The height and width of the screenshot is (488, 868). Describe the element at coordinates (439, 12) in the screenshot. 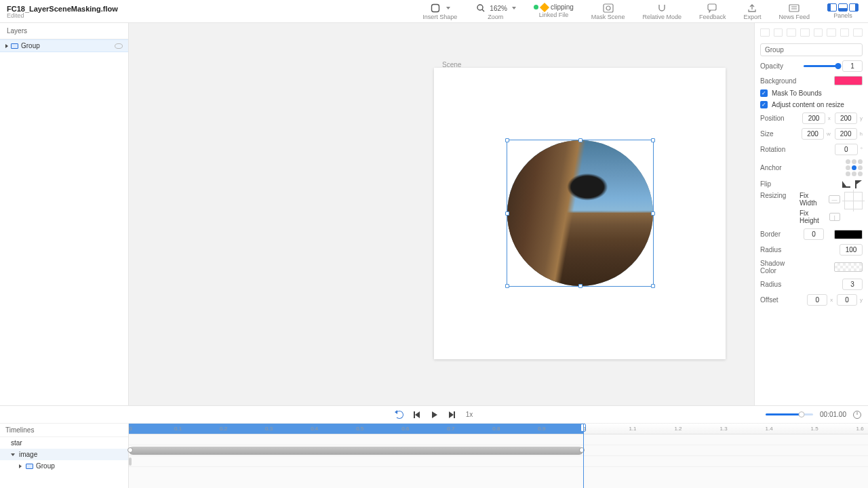

I see `insert-shape-button: Insert Shape` at that location.